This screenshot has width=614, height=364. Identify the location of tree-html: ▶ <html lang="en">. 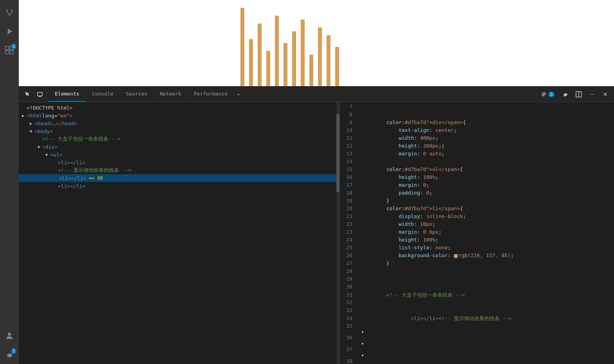
(179, 115).